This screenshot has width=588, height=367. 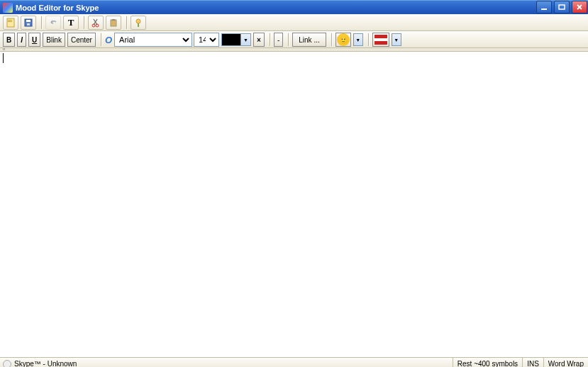 I want to click on window-title: Mood Editor for Skype, so click(x=275, y=8).